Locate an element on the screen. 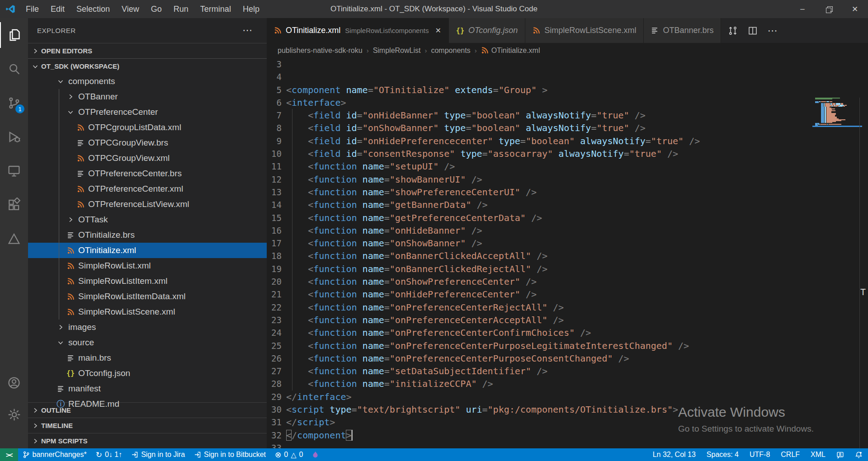 The width and height of the screenshot is (868, 461). status-cursor-position: Ln 32, Col 13 is located at coordinates (675, 455).